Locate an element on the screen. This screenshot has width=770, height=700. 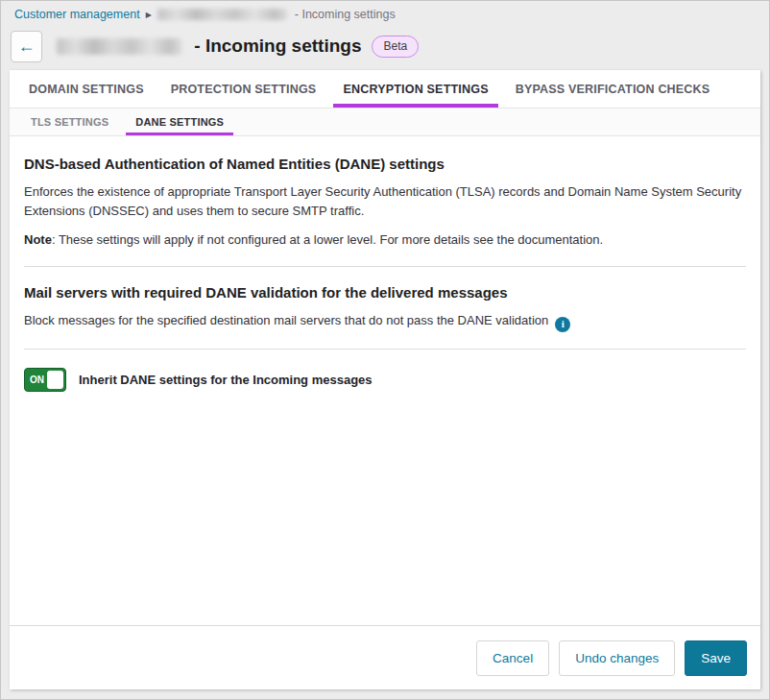
save-button: Save is located at coordinates (716, 659).